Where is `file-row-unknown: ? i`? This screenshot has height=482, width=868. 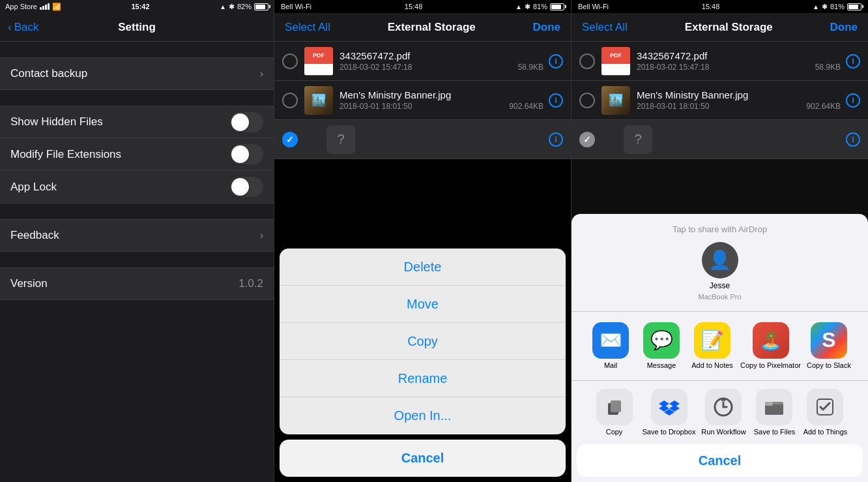 file-row-unknown: ? i is located at coordinates (422, 140).